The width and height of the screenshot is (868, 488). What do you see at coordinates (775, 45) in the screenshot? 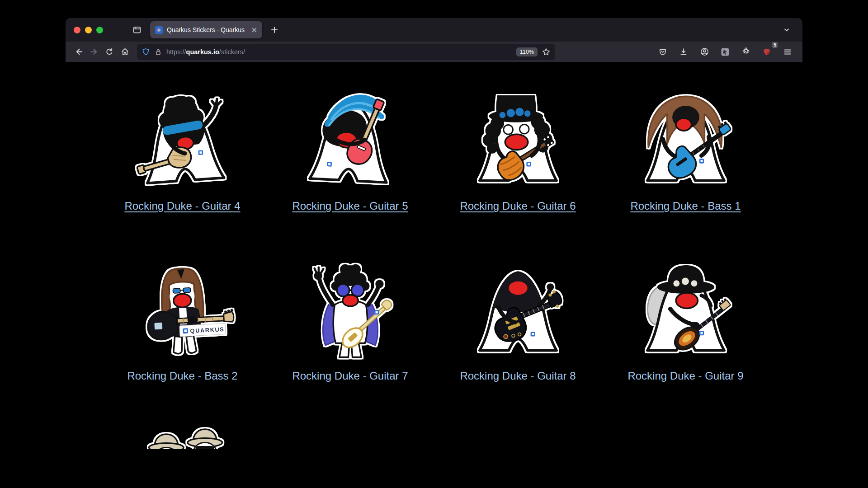
I see `adblock-count-badge: 5` at bounding box center [775, 45].